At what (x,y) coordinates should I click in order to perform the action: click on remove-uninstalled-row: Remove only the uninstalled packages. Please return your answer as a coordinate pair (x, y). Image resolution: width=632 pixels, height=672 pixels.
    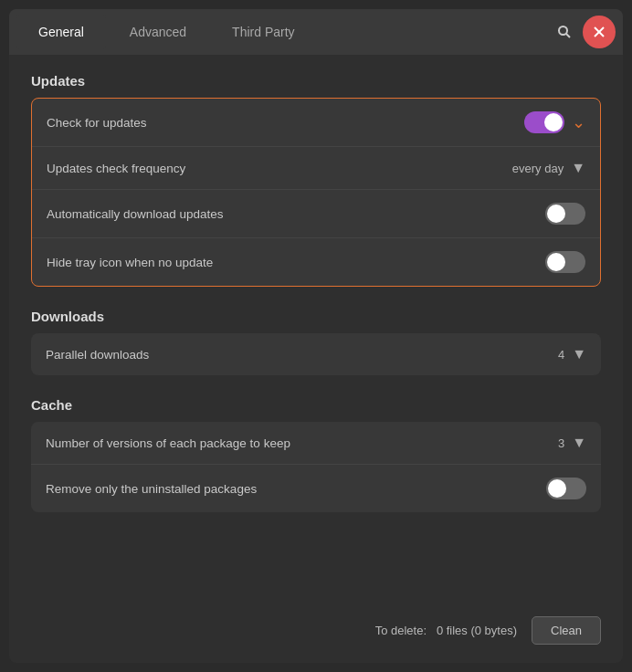
    Looking at the image, I should click on (316, 488).